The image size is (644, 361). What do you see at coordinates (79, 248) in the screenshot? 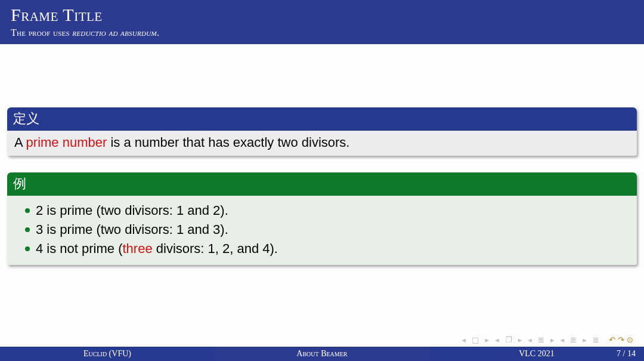
I see `item-text-prefix: 4 is not prime (` at bounding box center [79, 248].